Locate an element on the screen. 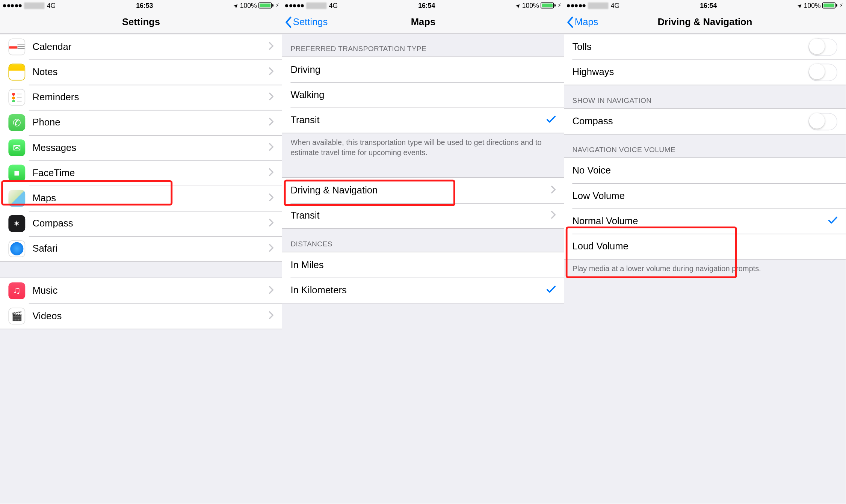  settings-row: Walking is located at coordinates (423, 95).